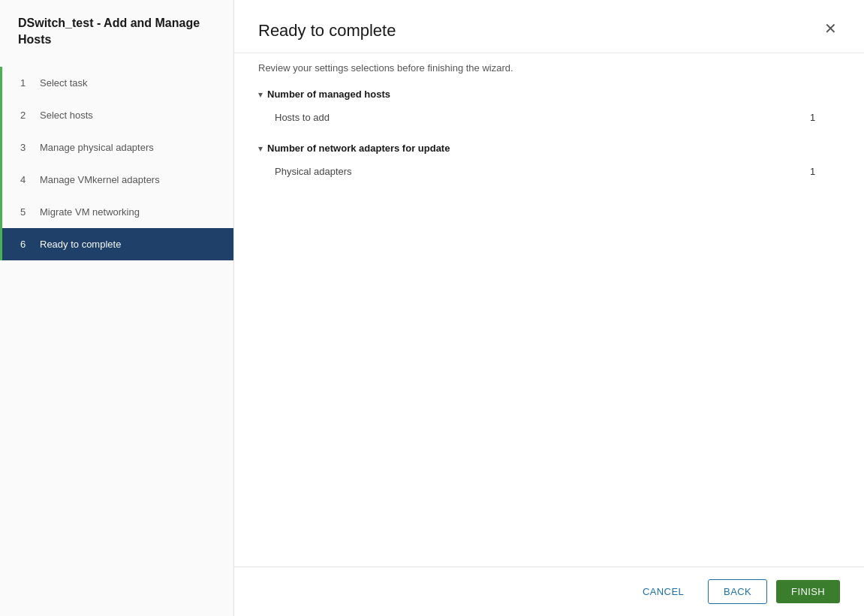 Image resolution: width=864 pixels, height=616 pixels. I want to click on section-title: Number of network adapters for update, so click(359, 149).